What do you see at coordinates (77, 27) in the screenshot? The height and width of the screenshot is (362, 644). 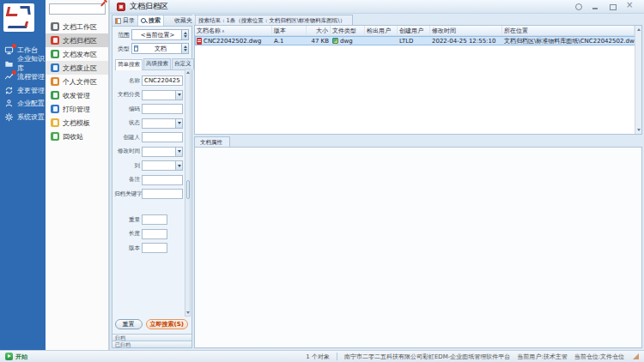 I see `module-item-0: 文档工作区` at bounding box center [77, 27].